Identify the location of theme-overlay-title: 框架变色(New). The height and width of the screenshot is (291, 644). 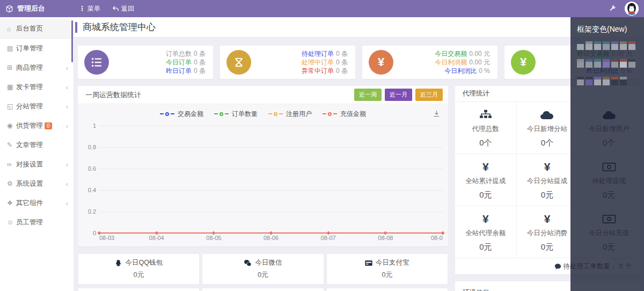
(608, 30).